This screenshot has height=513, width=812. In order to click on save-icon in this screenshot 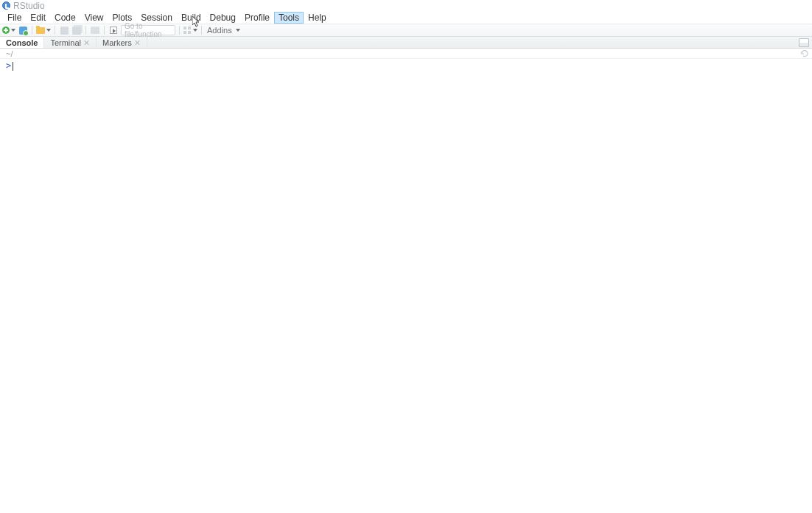, I will do `click(65, 31)`.